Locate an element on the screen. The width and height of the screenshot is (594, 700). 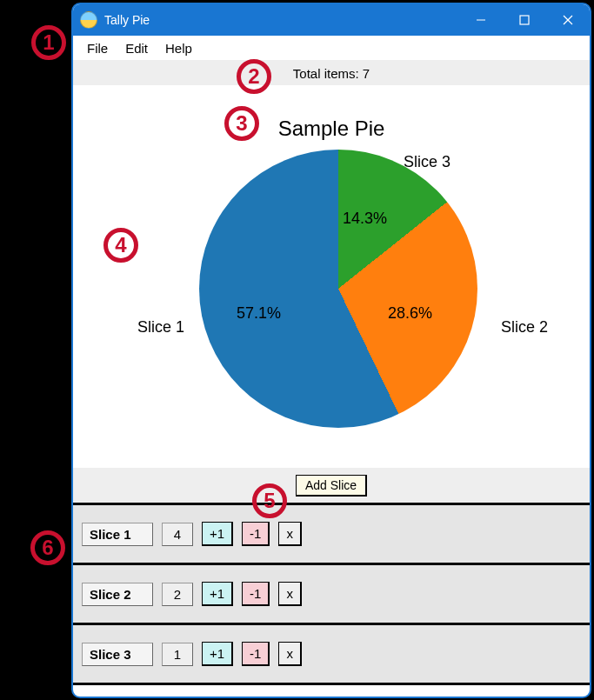
pie-percent-2: 28.6% is located at coordinates (410, 313).